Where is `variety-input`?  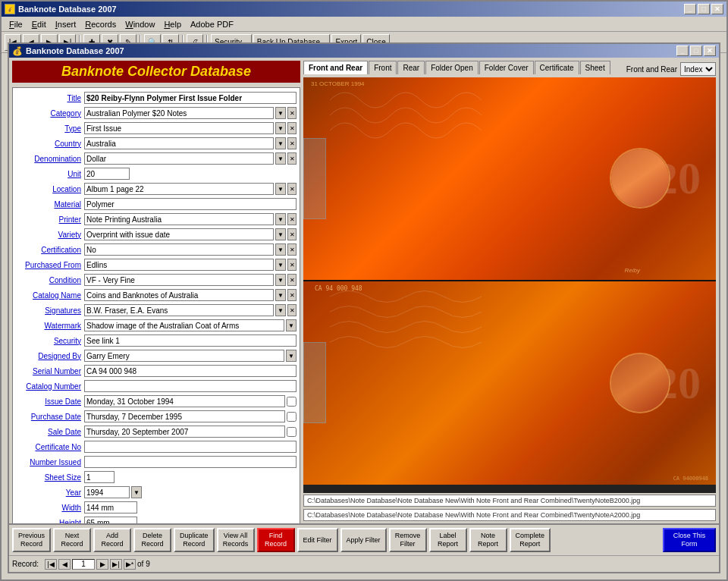 variety-input is located at coordinates (179, 234).